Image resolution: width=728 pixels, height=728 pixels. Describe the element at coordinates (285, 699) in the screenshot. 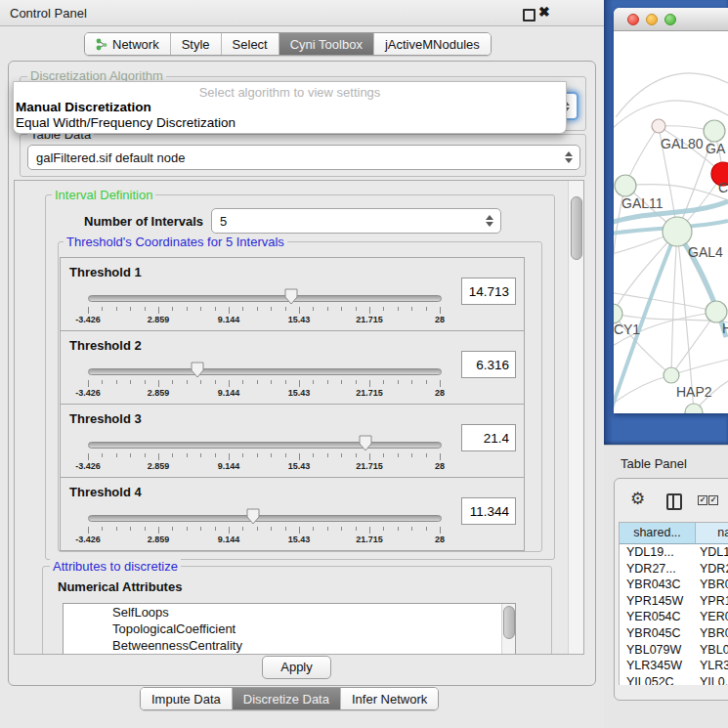

I see `tab-discretize-data: Discretize Data` at that location.